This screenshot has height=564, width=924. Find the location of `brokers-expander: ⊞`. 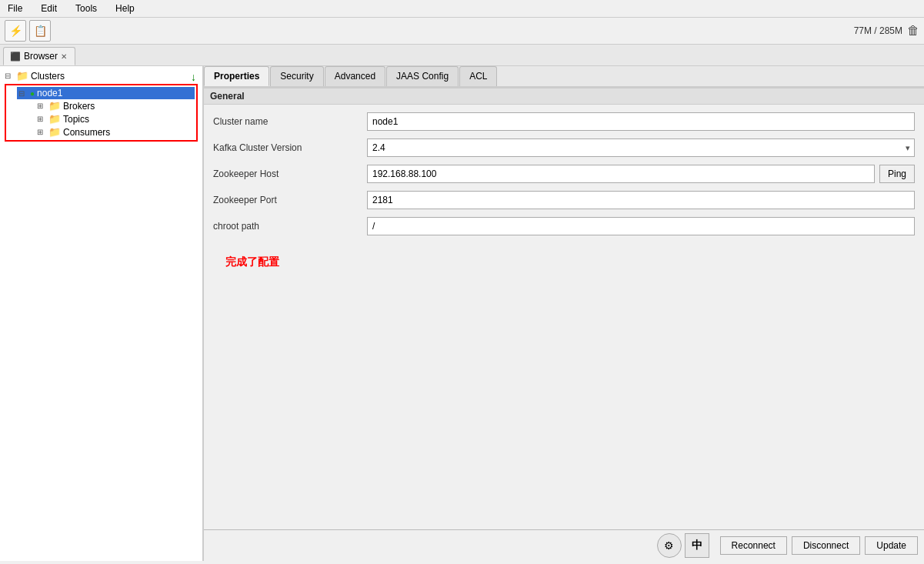

brokers-expander: ⊞ is located at coordinates (42, 106).